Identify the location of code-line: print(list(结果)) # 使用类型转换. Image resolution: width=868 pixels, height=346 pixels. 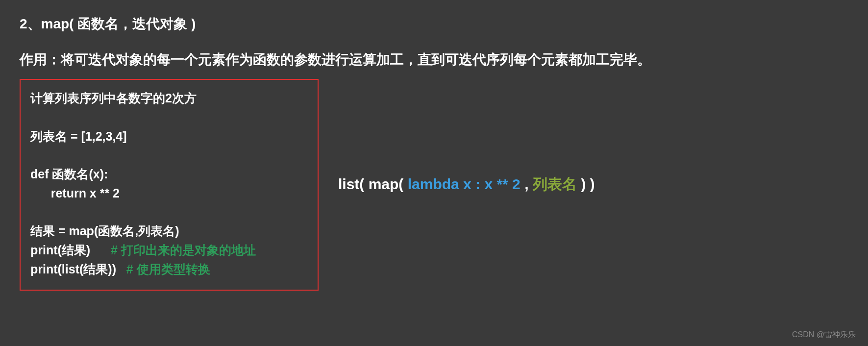
(169, 270).